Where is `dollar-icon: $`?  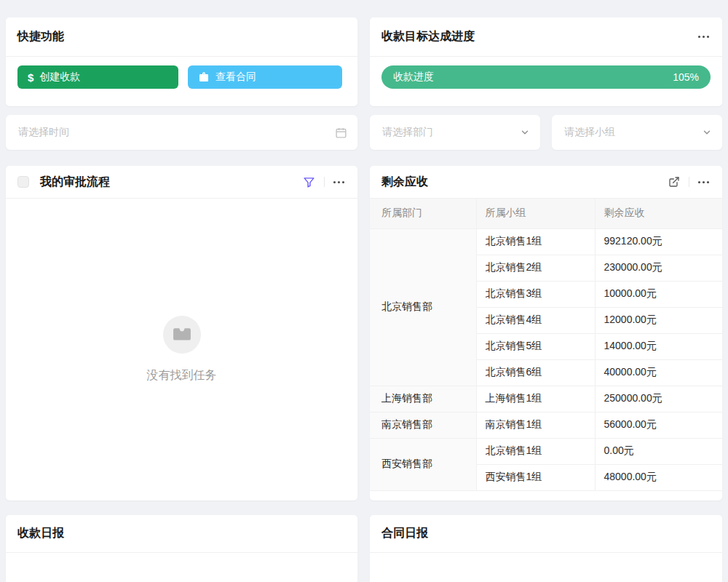
dollar-icon: $ is located at coordinates (31, 77).